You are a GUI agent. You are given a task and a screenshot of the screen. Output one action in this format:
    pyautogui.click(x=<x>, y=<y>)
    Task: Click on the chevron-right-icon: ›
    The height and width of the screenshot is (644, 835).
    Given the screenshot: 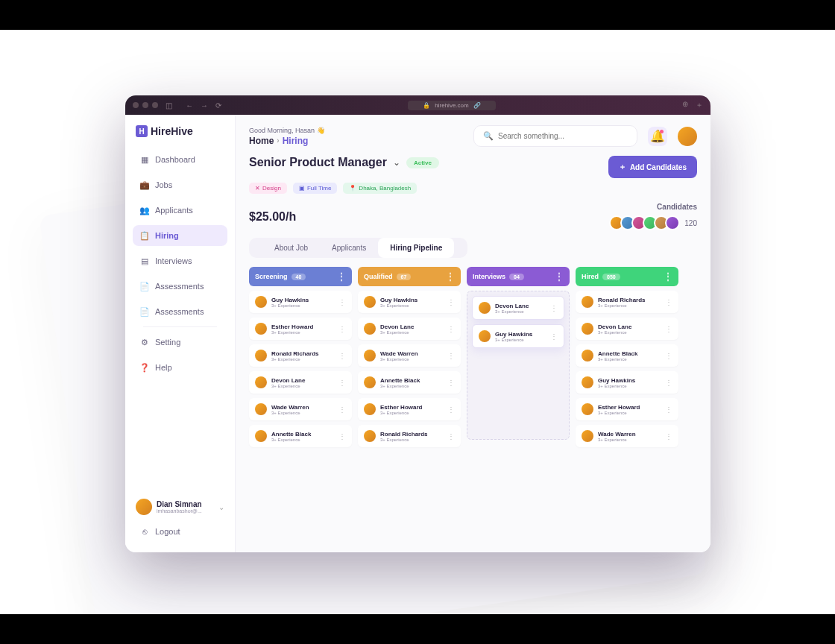 What is the action you would take?
    pyautogui.click(x=277, y=140)
    